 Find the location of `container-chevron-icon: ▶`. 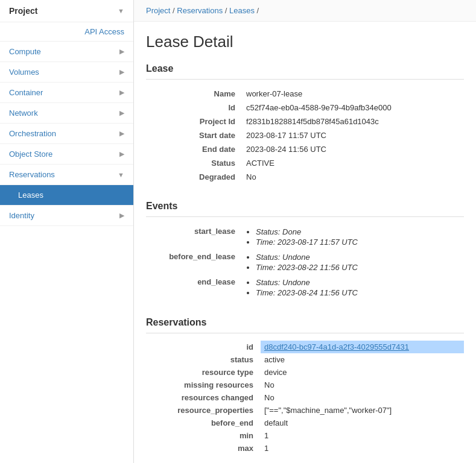

container-chevron-icon: ▶ is located at coordinates (122, 93).